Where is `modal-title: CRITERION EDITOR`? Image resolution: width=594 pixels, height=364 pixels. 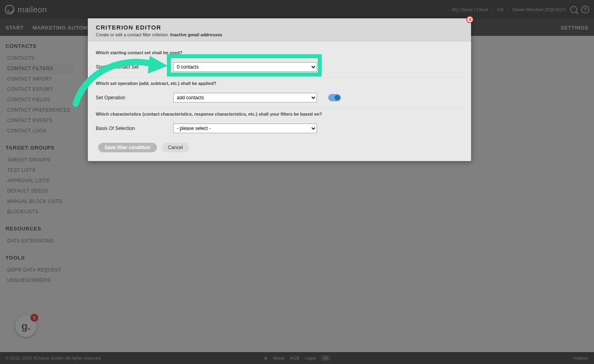
modal-title: CRITERION EDITOR is located at coordinates (279, 27).